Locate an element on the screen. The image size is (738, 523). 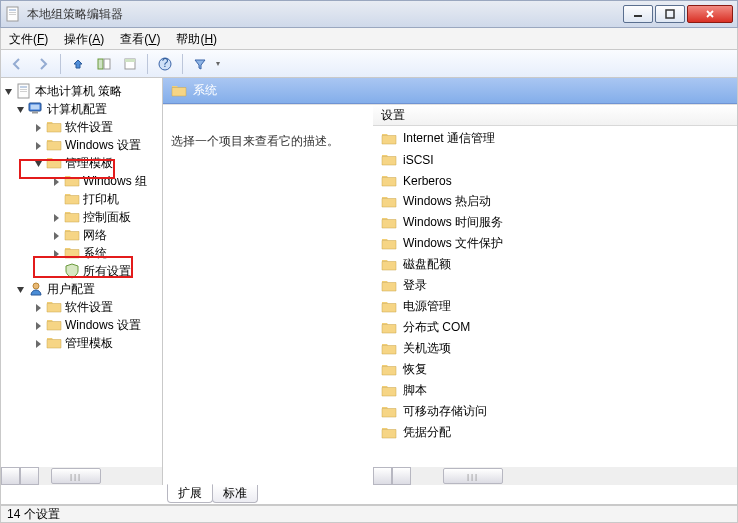
app-icon is located at coordinates (13, 14).